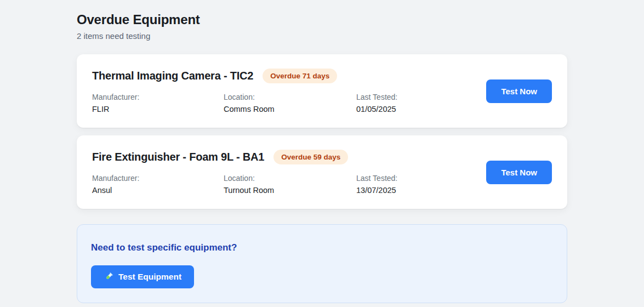 This screenshot has width=644, height=307. What do you see at coordinates (322, 36) in the screenshot?
I see `page-subtitle: 2 items need testing` at bounding box center [322, 36].